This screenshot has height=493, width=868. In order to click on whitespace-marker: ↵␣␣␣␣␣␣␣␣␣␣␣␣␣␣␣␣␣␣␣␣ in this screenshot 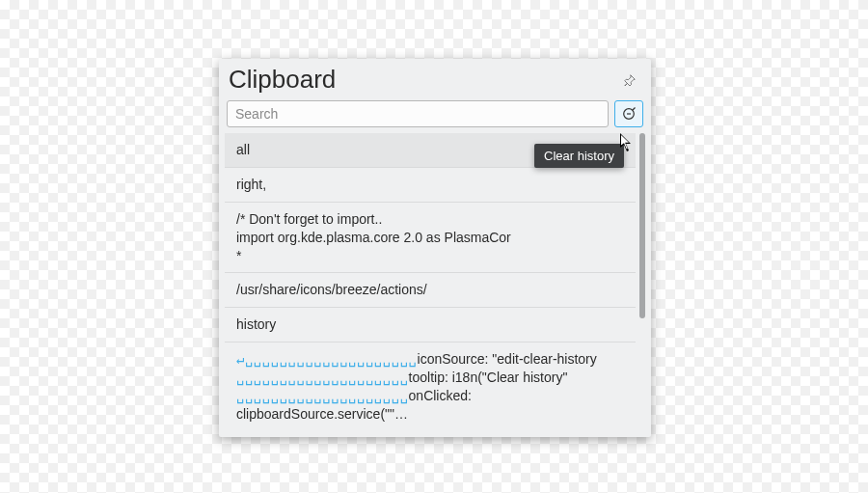, I will do `click(327, 359)`.